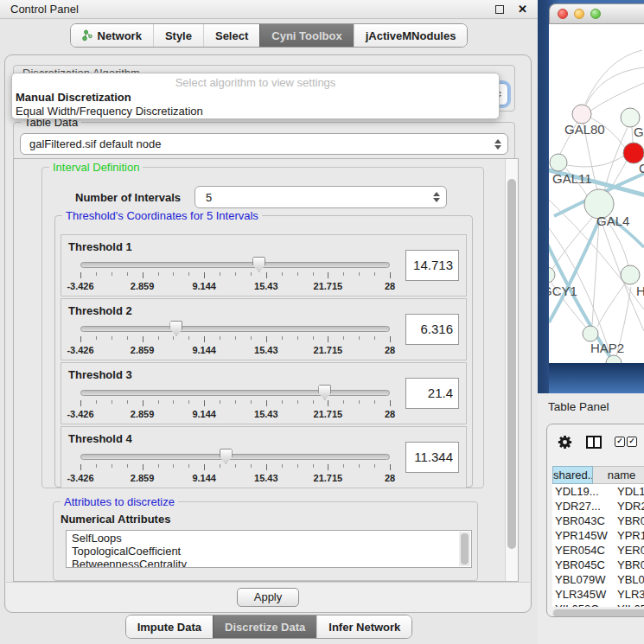 The width and height of the screenshot is (644, 644). What do you see at coordinates (598, 579) in the screenshot?
I see `table-row: YBL079WYBL07` at bounding box center [598, 579].